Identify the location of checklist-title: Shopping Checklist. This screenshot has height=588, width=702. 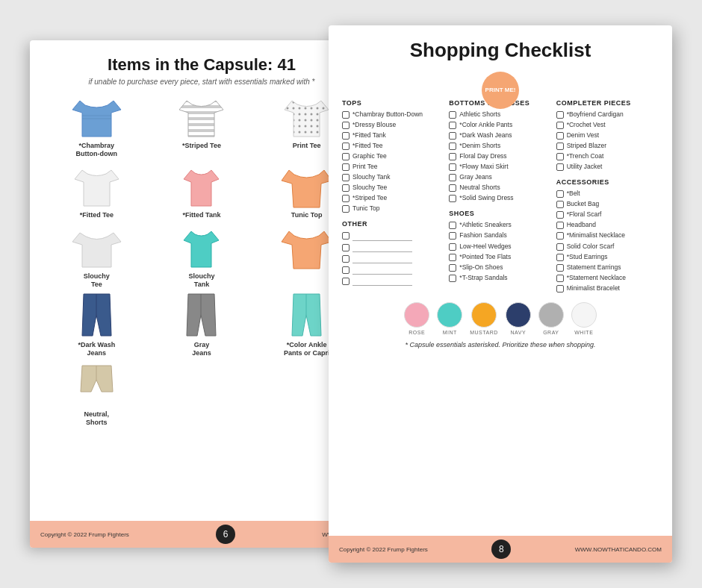
(500, 51).